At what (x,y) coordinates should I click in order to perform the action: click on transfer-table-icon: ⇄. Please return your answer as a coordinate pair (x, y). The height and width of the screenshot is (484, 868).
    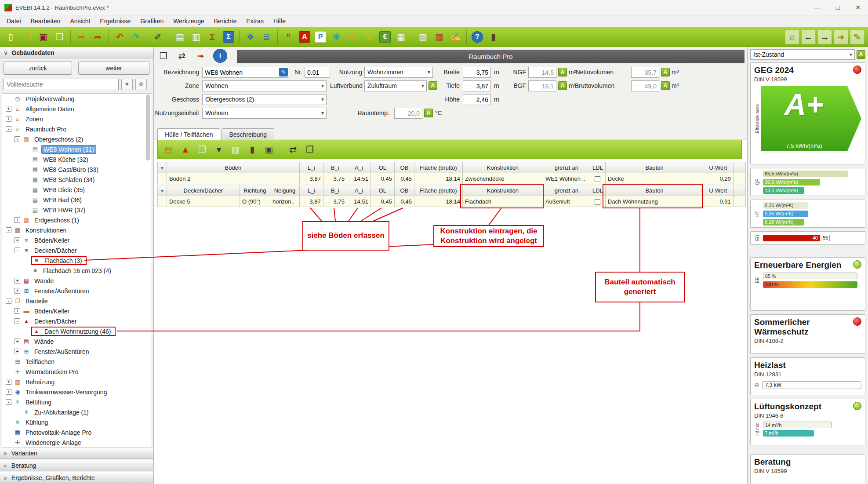
    Looking at the image, I should click on (293, 149).